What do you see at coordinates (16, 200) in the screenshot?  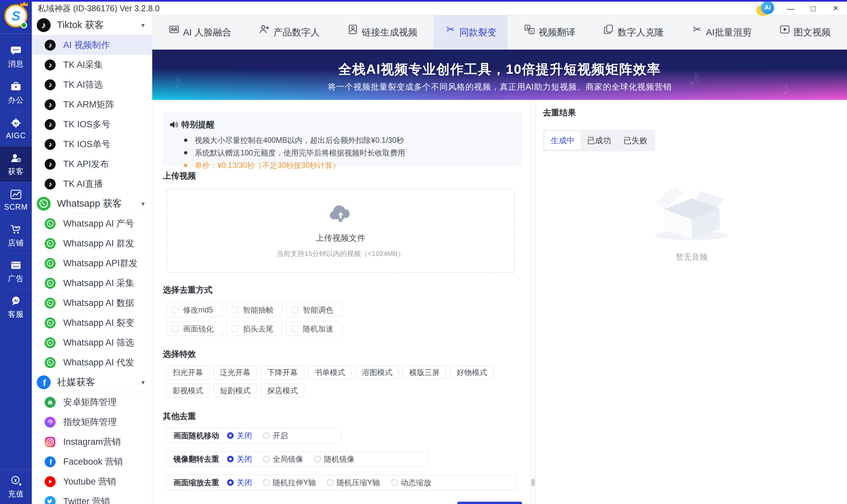 I see `rail-item-chart: SCRM` at bounding box center [16, 200].